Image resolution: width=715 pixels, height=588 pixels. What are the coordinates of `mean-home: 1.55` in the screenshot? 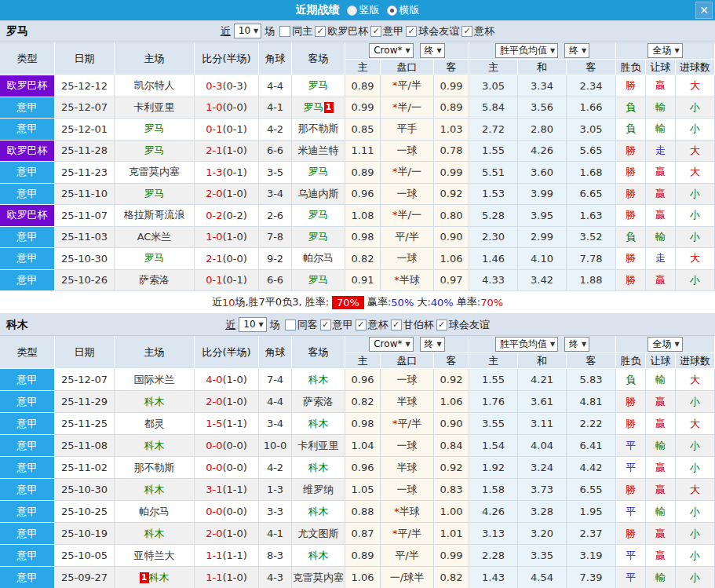 It's located at (494, 380).